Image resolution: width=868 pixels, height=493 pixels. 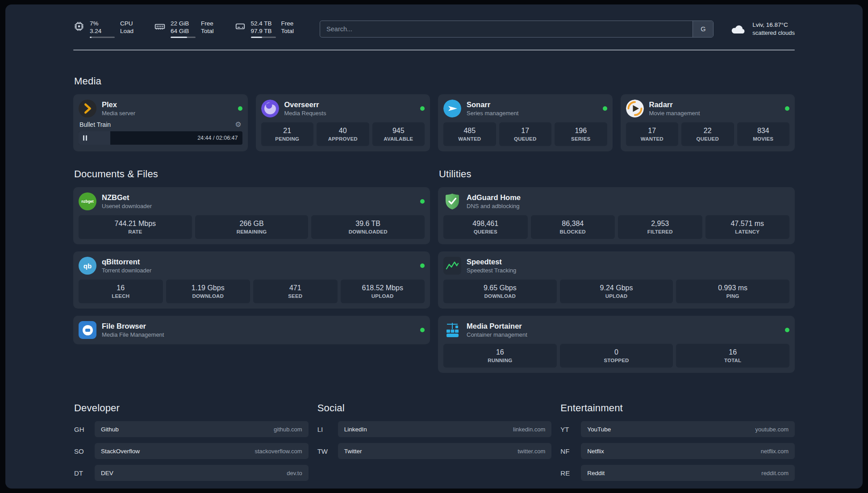 I want to click on radarr-icon, so click(x=635, y=109).